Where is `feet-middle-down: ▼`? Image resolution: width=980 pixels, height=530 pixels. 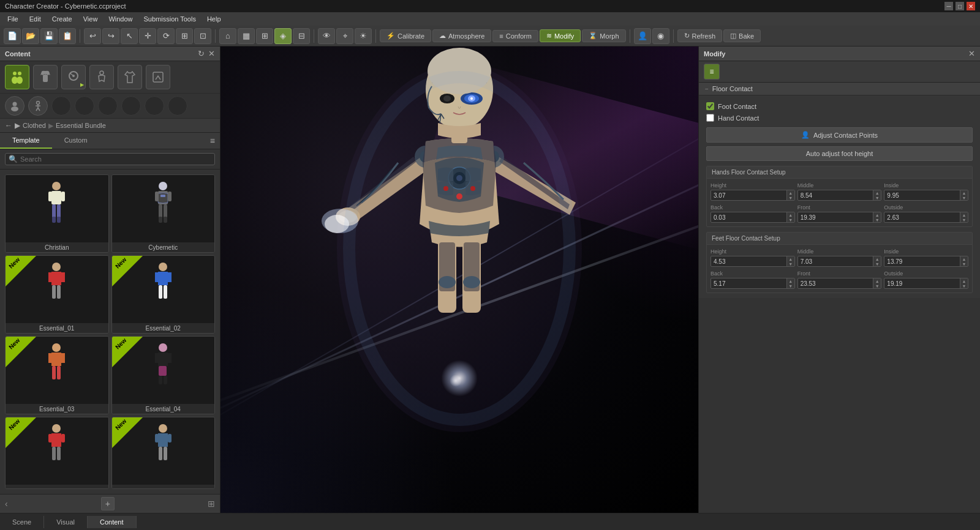 feet-middle-down: ▼ is located at coordinates (877, 264).